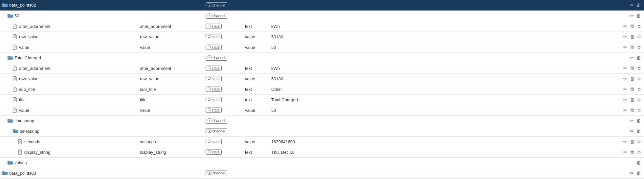 Image resolution: width=644 pixels, height=179 pixels. What do you see at coordinates (219, 173) in the screenshot?
I see `badge-label: channel` at bounding box center [219, 173].